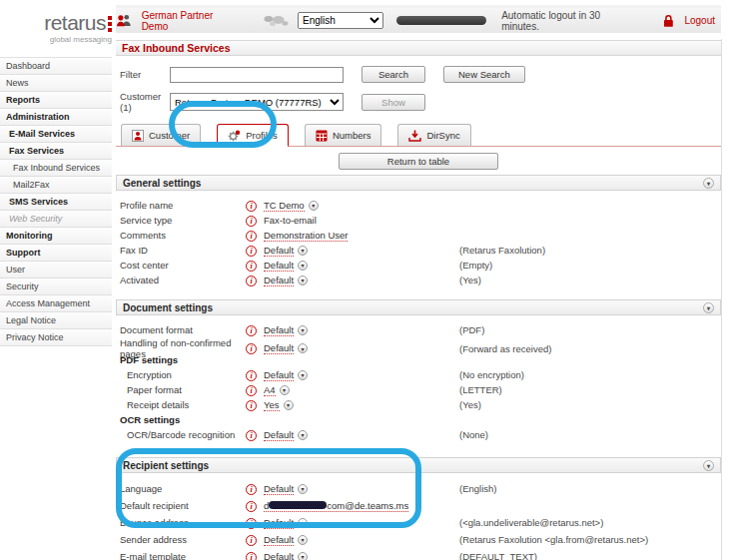 This screenshot has width=732, height=560. I want to click on setting-row-comments: CommentsiDemonstration User, so click(418, 236).